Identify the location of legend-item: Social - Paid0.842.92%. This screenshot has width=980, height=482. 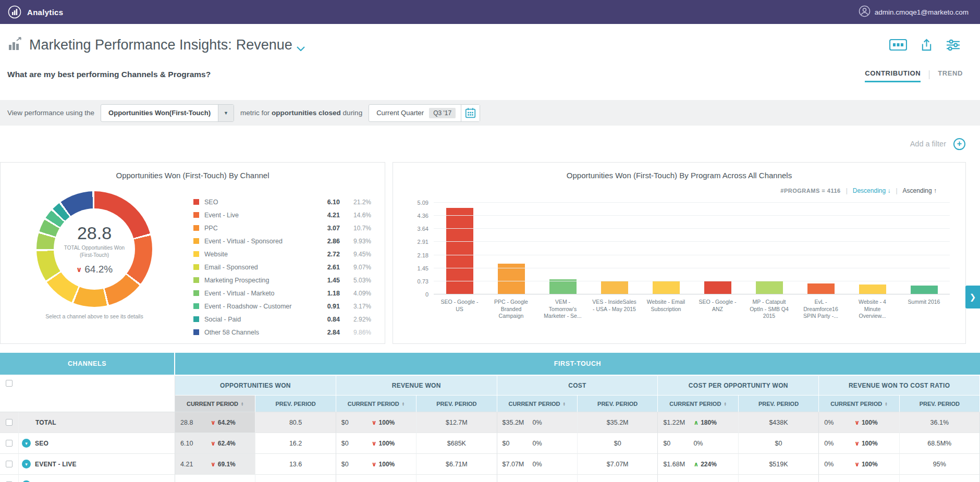
(283, 319).